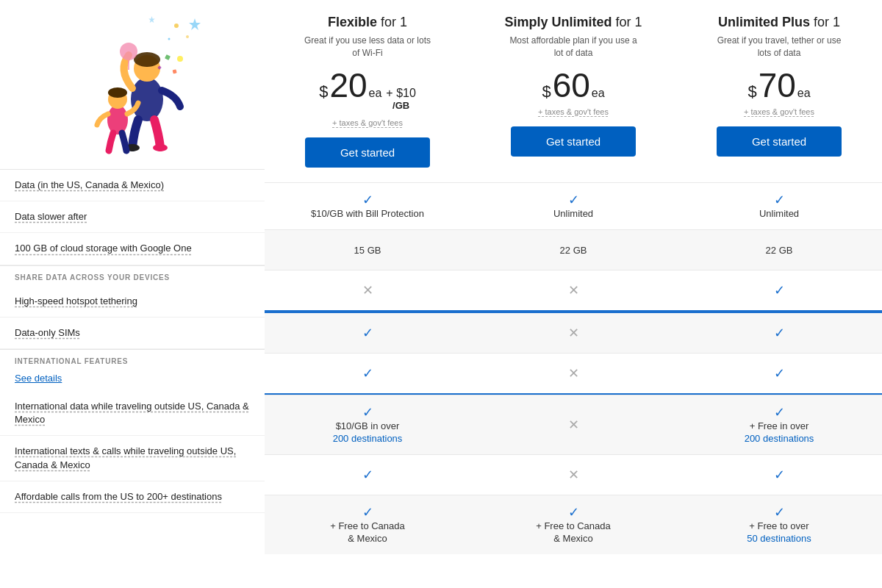 The height and width of the screenshot is (588, 882). I want to click on flexible-intl-data-highlight: 200 destinations, so click(368, 438).